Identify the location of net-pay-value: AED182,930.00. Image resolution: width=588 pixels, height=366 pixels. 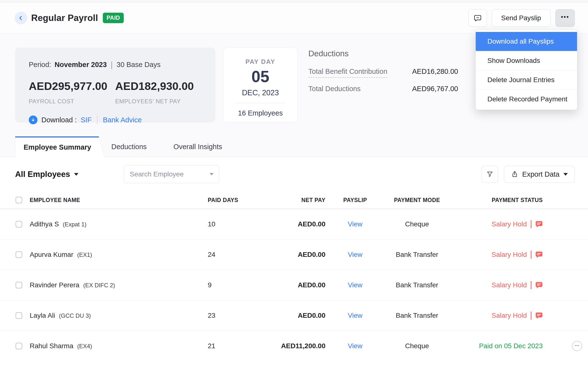
(158, 86).